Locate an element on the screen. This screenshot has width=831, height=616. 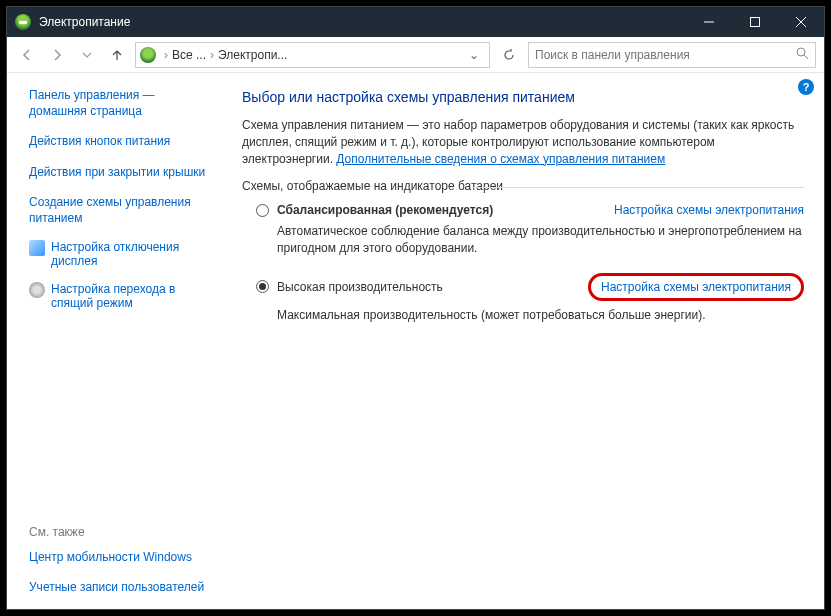
page-title: Выбор или настройка схемы управления пит… is located at coordinates (523, 97).